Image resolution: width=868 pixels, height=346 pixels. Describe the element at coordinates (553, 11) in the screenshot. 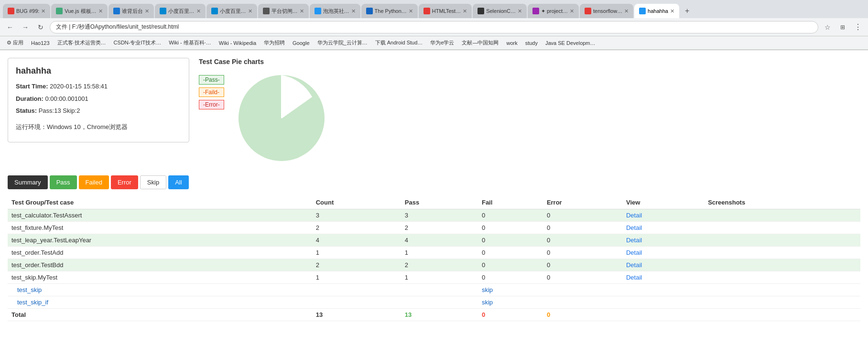

I see `tab-11: ✦ project… ✕` at that location.